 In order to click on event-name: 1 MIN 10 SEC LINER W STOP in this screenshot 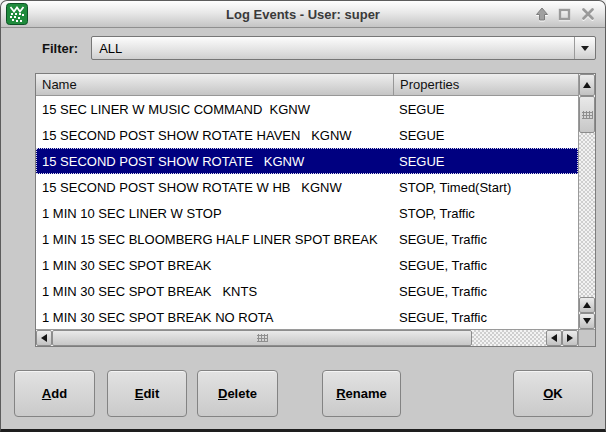, I will do `click(214, 214)`.